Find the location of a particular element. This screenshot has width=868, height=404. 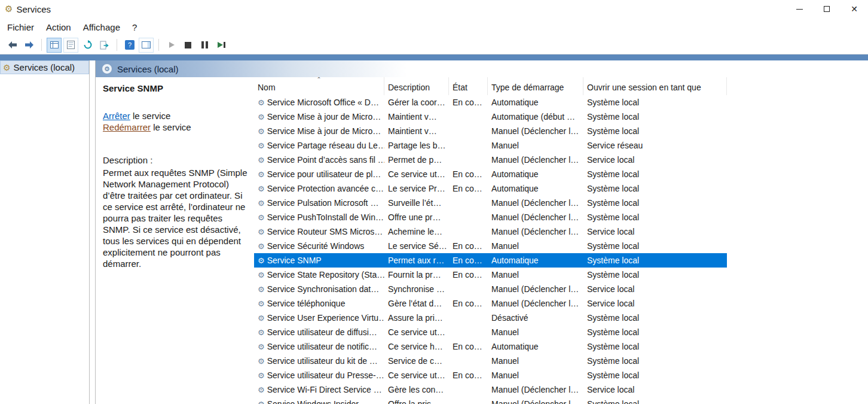

properties-button is located at coordinates (71, 45).